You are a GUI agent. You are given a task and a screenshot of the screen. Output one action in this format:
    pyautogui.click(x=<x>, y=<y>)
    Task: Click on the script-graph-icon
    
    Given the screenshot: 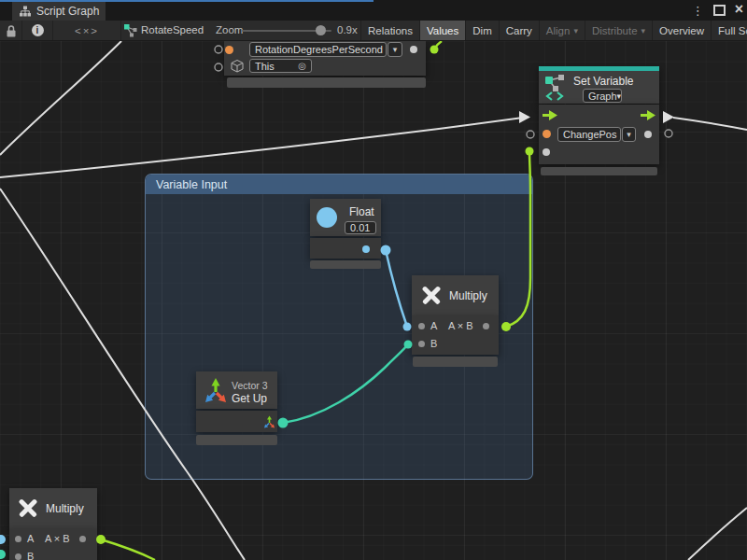 What is the action you would take?
    pyautogui.click(x=25, y=11)
    